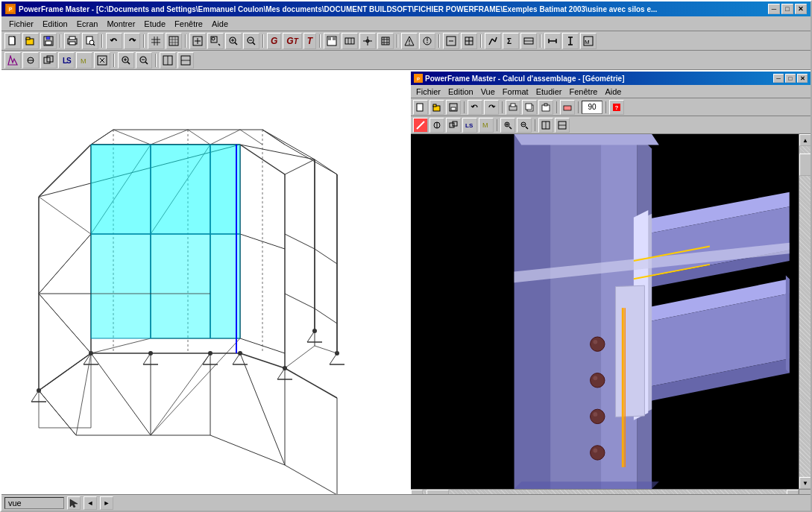 Image resolution: width=812 pixels, height=512 pixels. I want to click on menu-edition: Edition, so click(55, 24).